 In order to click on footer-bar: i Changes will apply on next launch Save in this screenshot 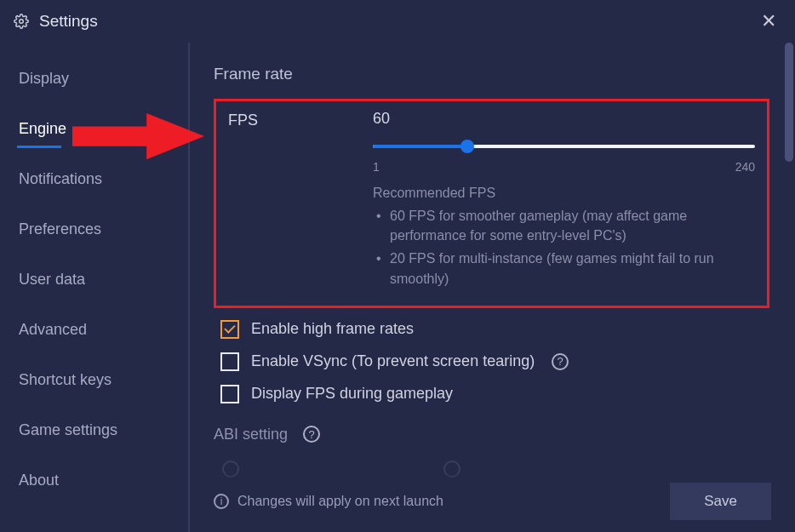, I will do `click(492, 501)`.